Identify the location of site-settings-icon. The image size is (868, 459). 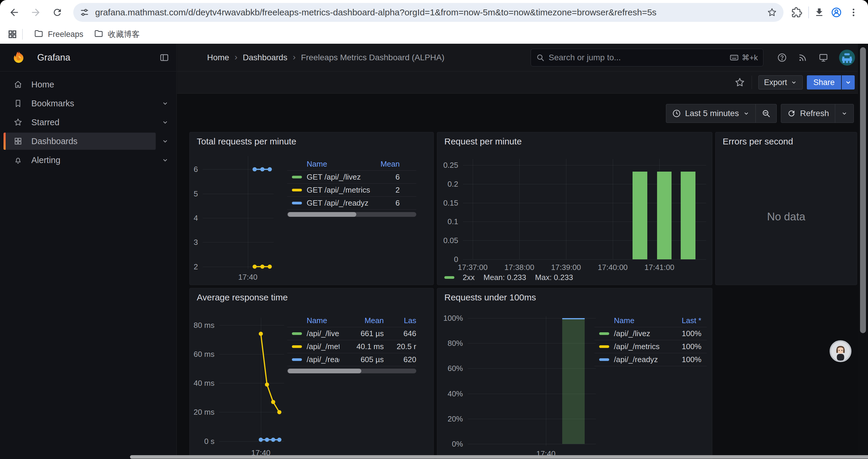
(85, 12).